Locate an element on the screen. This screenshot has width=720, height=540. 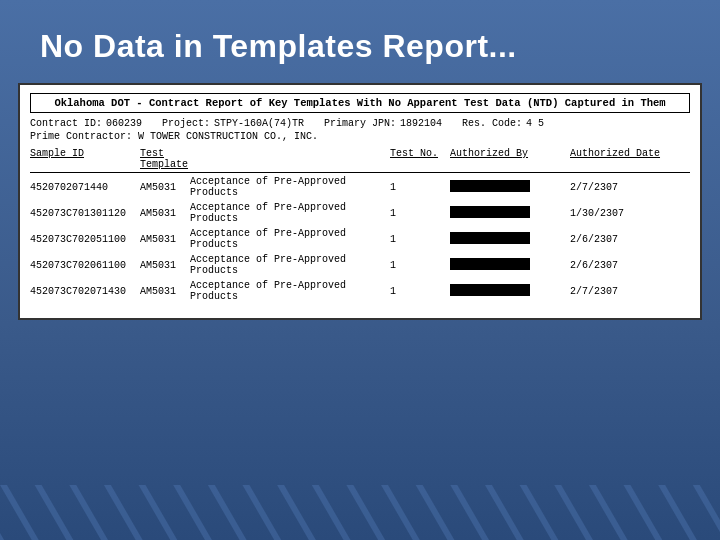
table-row: 4520702071440 AM5031 Acceptance of Pre-A… is located at coordinates (360, 187).